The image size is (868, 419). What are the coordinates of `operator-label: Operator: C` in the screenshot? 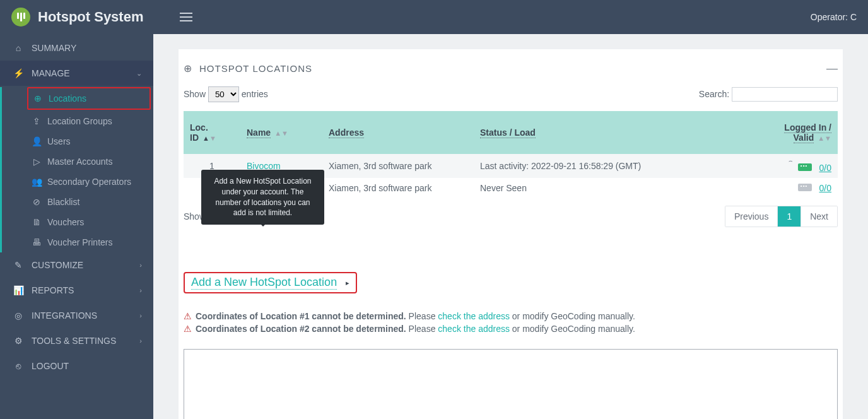 It's located at (834, 17).